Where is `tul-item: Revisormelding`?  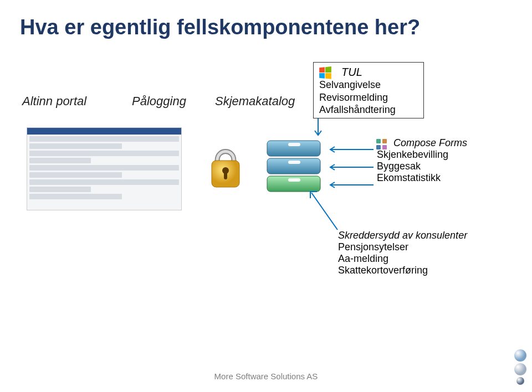
tul-item: Revisormelding is located at coordinates (369, 97).